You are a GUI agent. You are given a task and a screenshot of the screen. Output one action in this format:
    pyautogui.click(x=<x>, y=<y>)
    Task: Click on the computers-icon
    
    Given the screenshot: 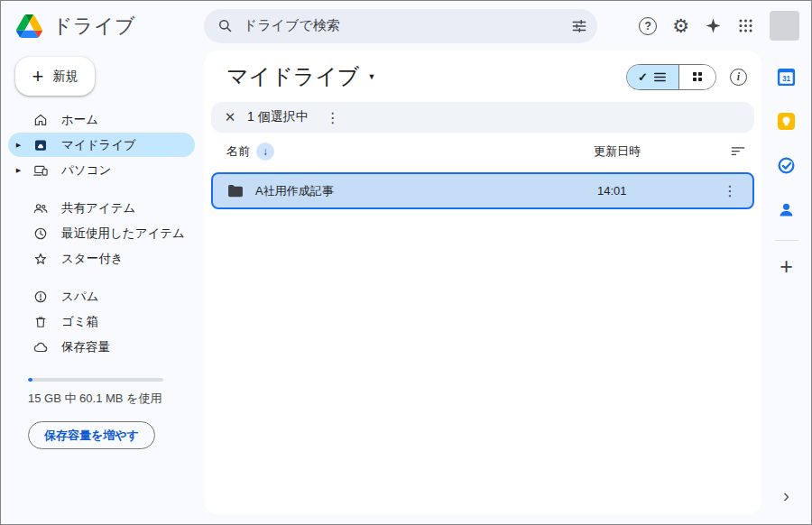 What is the action you would take?
    pyautogui.click(x=41, y=170)
    